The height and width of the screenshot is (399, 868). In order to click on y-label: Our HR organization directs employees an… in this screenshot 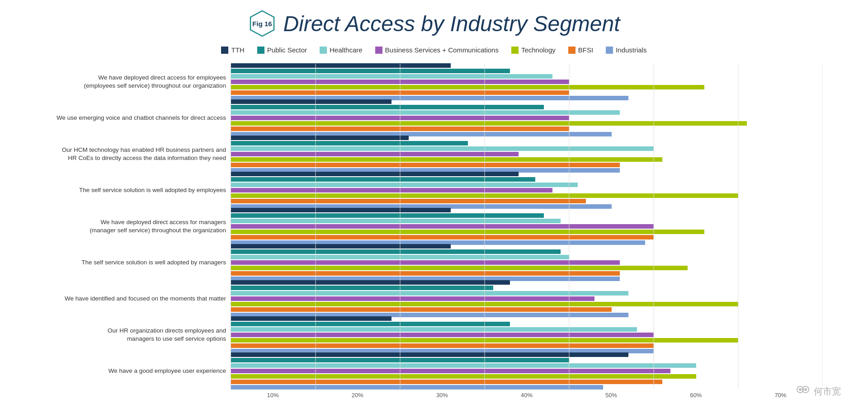, I will do `click(136, 335)`.